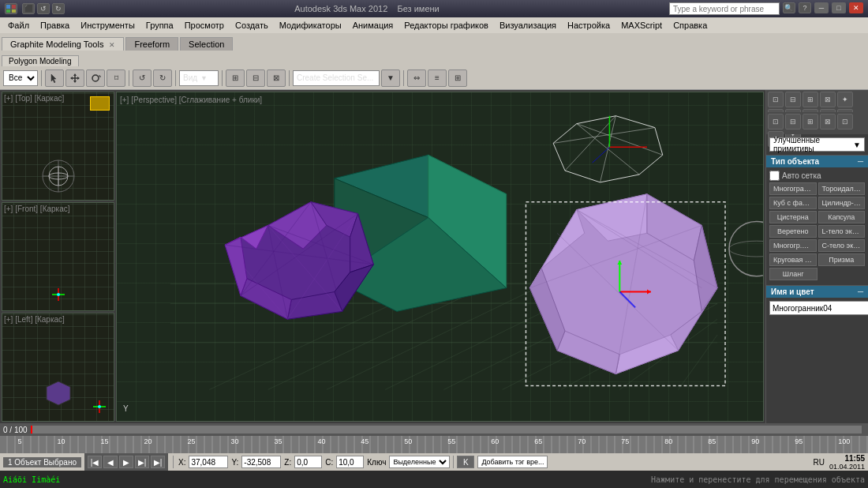  What do you see at coordinates (40, 61) in the screenshot?
I see `subtab-polygon-modeling: Polygon Modeling` at bounding box center [40, 61].